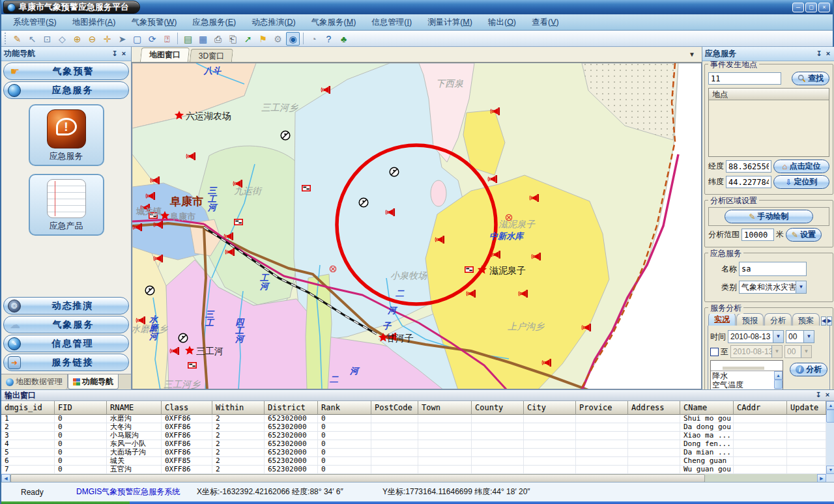 The height and width of the screenshot is (504, 834). I want to click on column-header-dmgis_id: dmgis_id, so click(28, 408).